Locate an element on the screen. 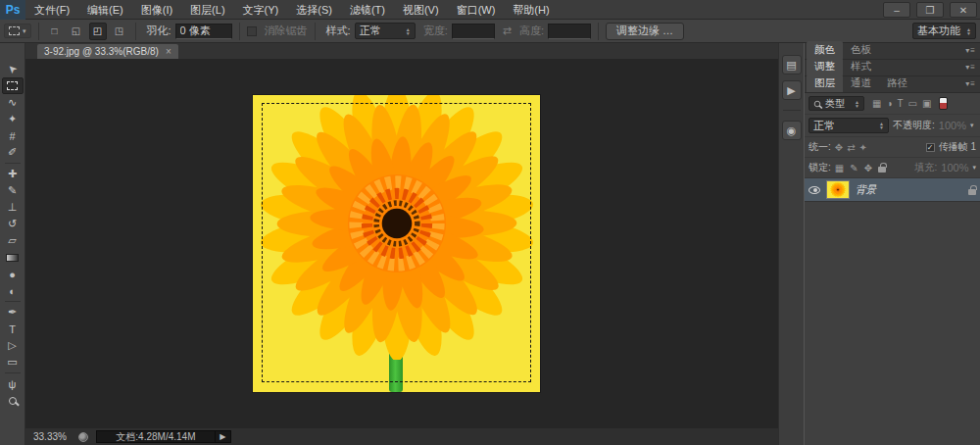  tab-paths: 路径 is located at coordinates (898, 83).